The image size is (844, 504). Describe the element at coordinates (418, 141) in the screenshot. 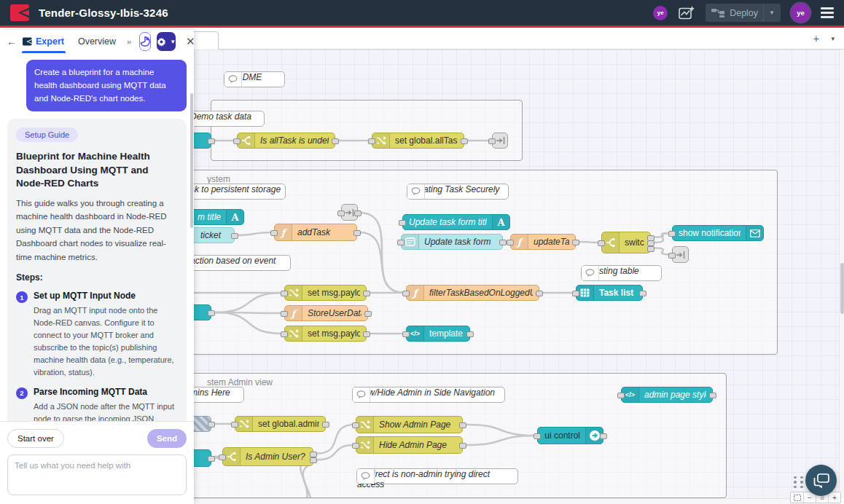

I see `node-set-alltask: set global.allTask` at that location.